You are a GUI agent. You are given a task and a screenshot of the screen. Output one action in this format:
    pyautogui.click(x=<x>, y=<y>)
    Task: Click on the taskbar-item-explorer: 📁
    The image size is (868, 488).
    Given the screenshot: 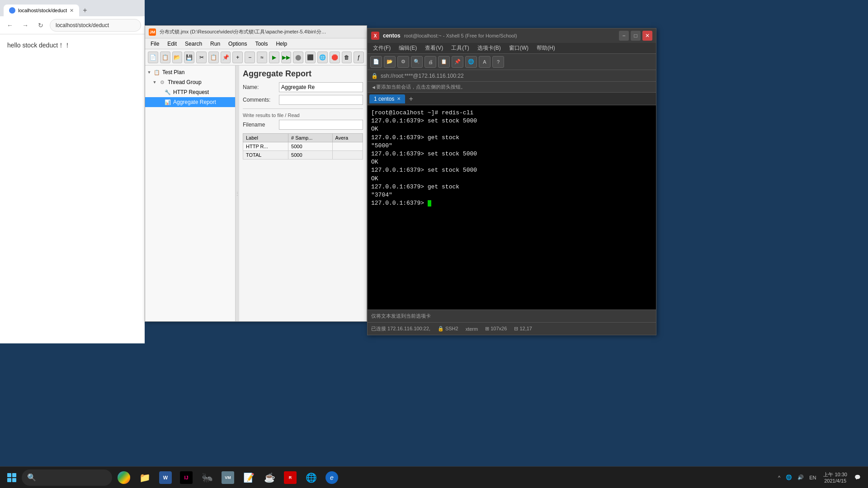 What is the action you would take?
    pyautogui.click(x=145, y=478)
    